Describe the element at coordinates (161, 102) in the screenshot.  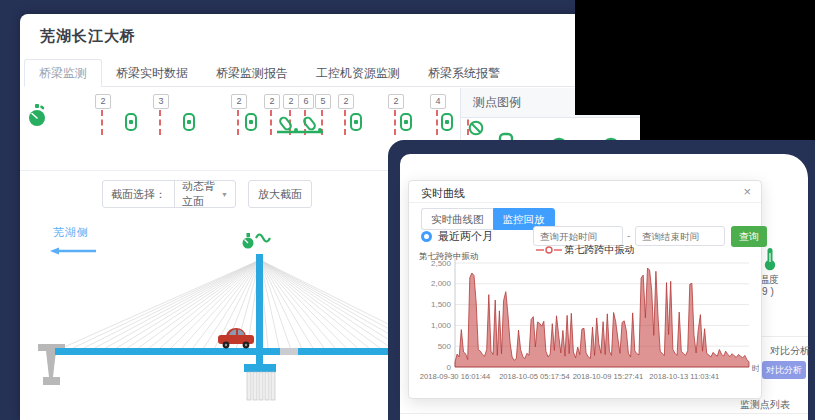
I see `sensor-count-badge: 3` at that location.